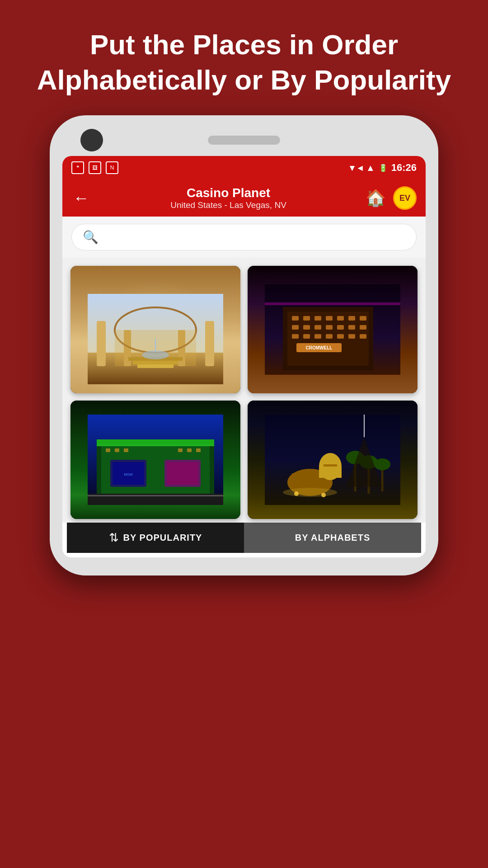  I want to click on place-image-luxor, so click(333, 460).